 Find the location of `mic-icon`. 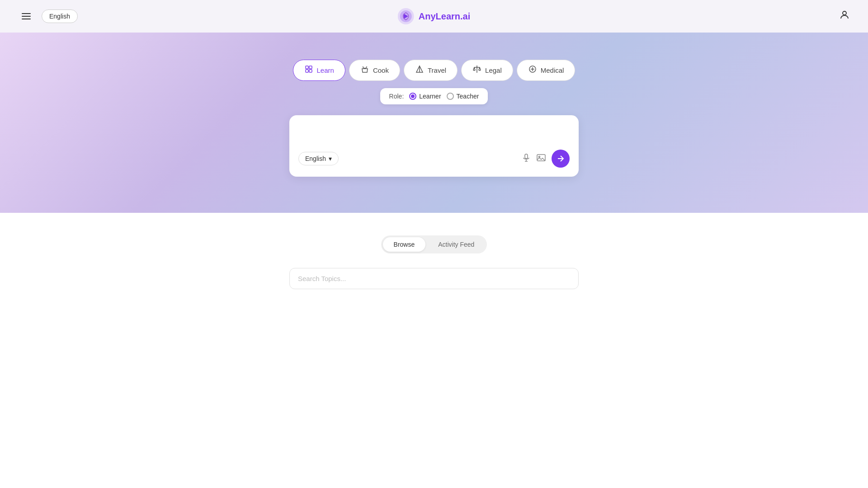

mic-icon is located at coordinates (526, 159).